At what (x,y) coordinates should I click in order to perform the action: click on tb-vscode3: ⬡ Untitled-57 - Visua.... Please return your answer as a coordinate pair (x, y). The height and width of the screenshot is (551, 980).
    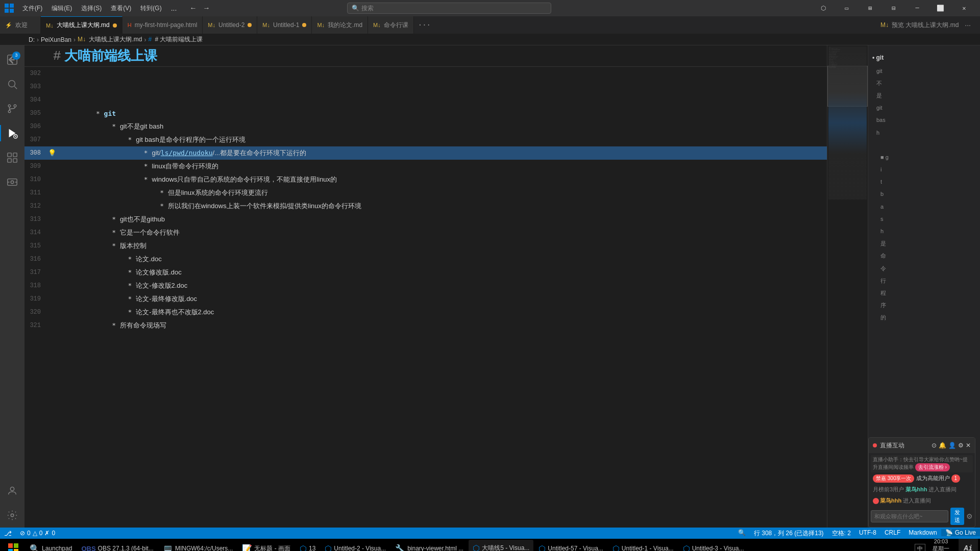
    Looking at the image, I should click on (571, 545).